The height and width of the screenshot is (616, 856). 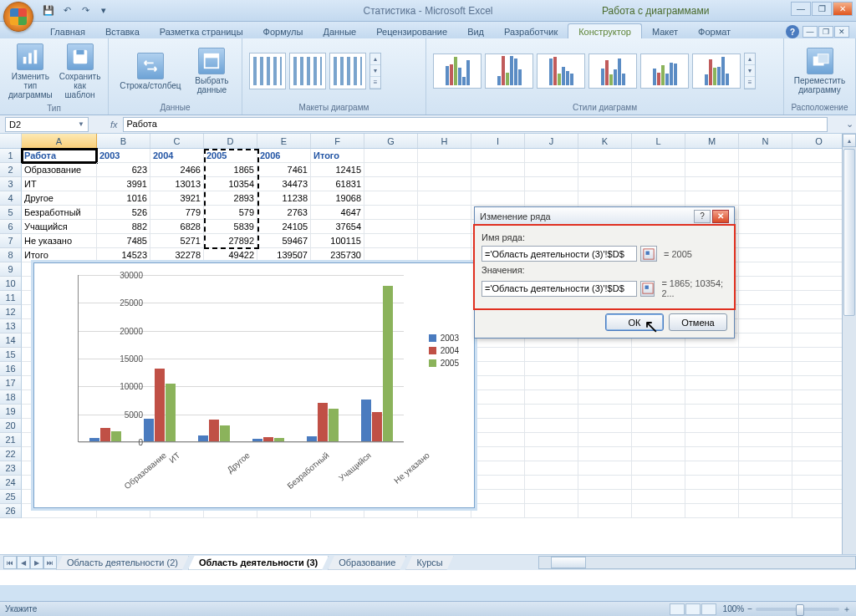 What do you see at coordinates (843, 8) in the screenshot?
I see `close-button: ✕` at bounding box center [843, 8].